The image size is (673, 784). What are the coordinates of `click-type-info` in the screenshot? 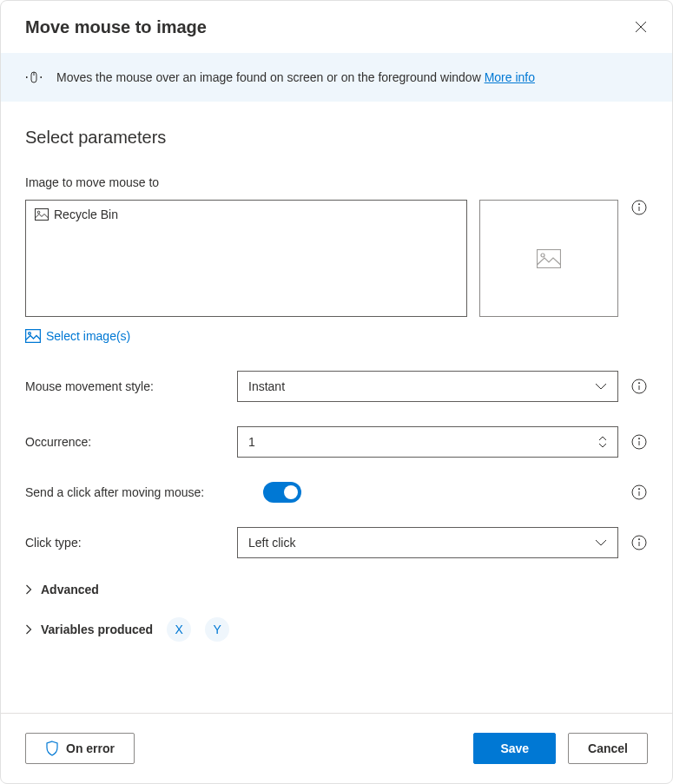 It's located at (639, 543).